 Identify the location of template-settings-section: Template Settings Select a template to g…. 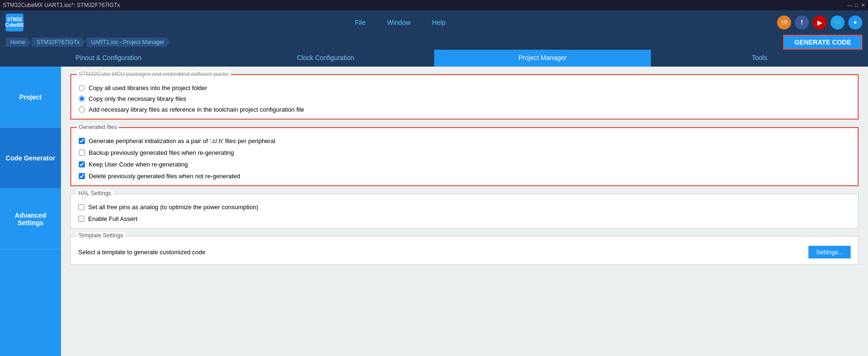
(464, 250).